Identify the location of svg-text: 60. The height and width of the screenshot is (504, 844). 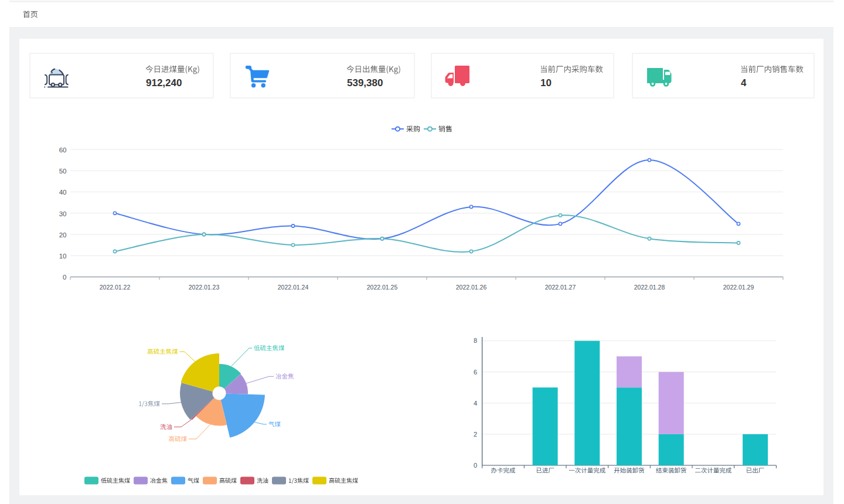
(63, 150).